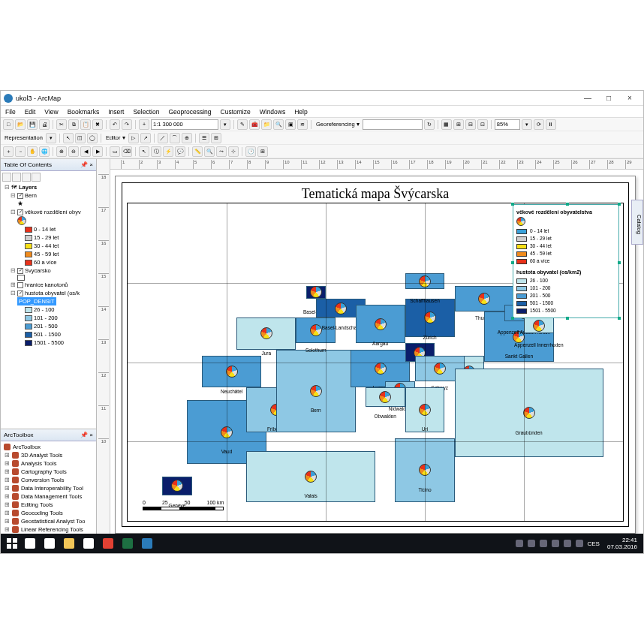  What do you see at coordinates (290, 125) in the screenshot?
I see `python-icon: ▣` at bounding box center [290, 125].